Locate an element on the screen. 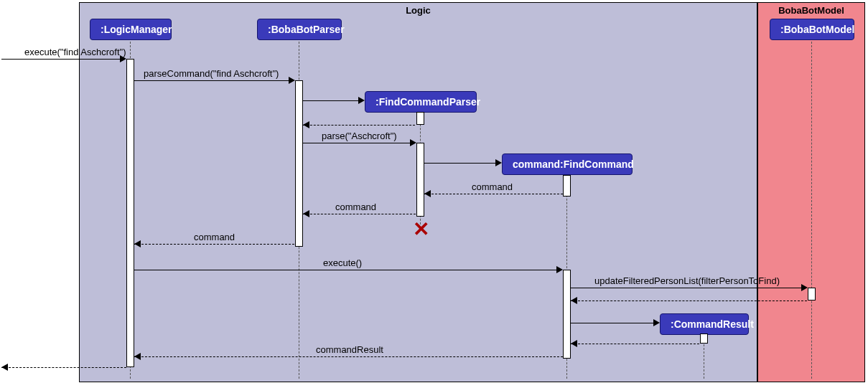 Image resolution: width=868 pixels, height=388 pixels. msg-return-out is located at coordinates (64, 367).